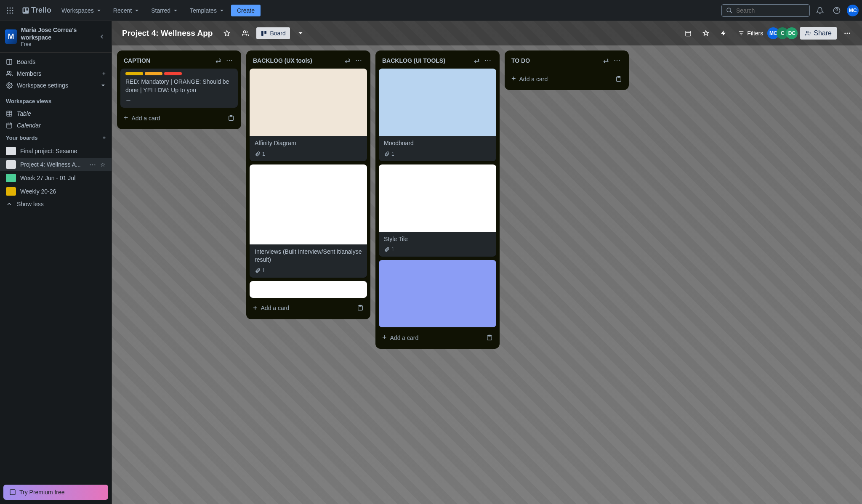 The height and width of the screenshot is (504, 862). I want to click on show-less: Show less, so click(56, 204).